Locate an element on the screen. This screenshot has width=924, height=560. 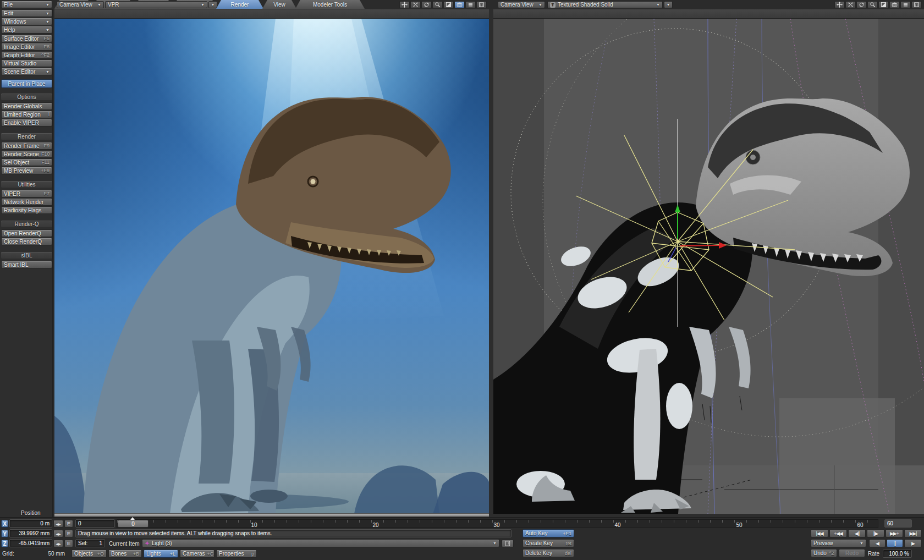
tab-view: View is located at coordinates (279, 4).